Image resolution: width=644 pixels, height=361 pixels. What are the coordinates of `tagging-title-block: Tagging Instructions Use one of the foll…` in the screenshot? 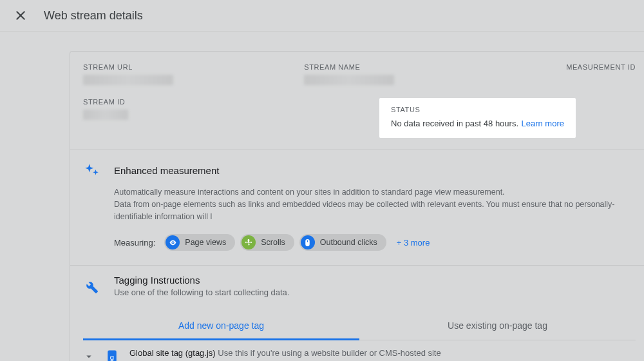 It's located at (202, 286).